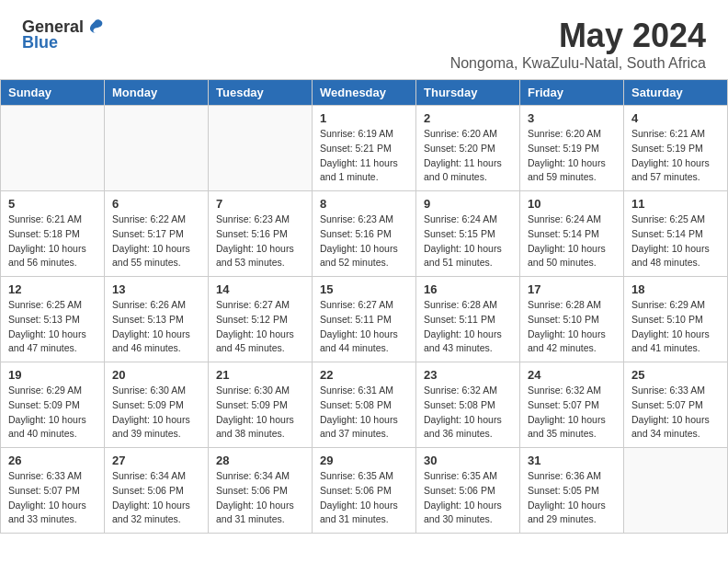 The image size is (728, 563). I want to click on calendar-cell: 10Sunrise: 6:24 AM Sunset: 5:14 PM Dayli…, so click(572, 234).